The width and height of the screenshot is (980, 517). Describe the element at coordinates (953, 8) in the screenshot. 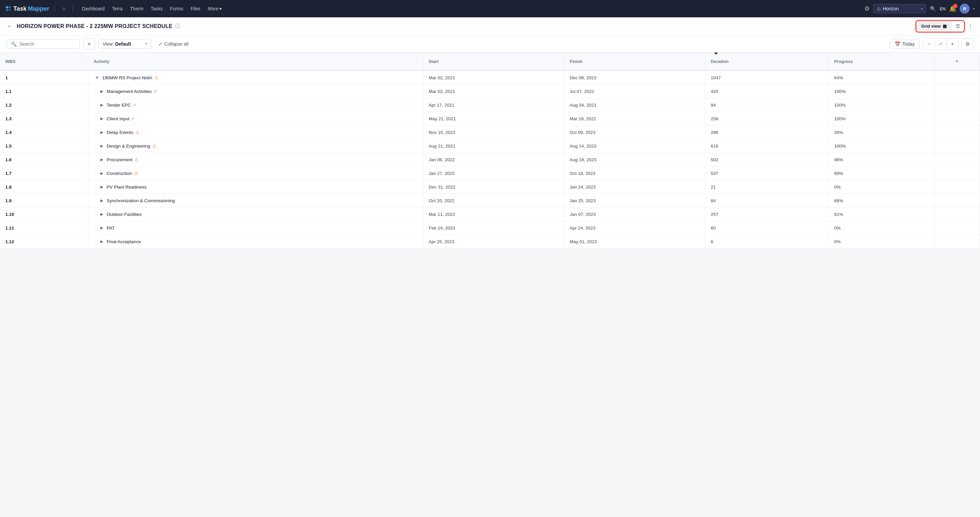

I see `notifications-button: 🔔 1` at that location.